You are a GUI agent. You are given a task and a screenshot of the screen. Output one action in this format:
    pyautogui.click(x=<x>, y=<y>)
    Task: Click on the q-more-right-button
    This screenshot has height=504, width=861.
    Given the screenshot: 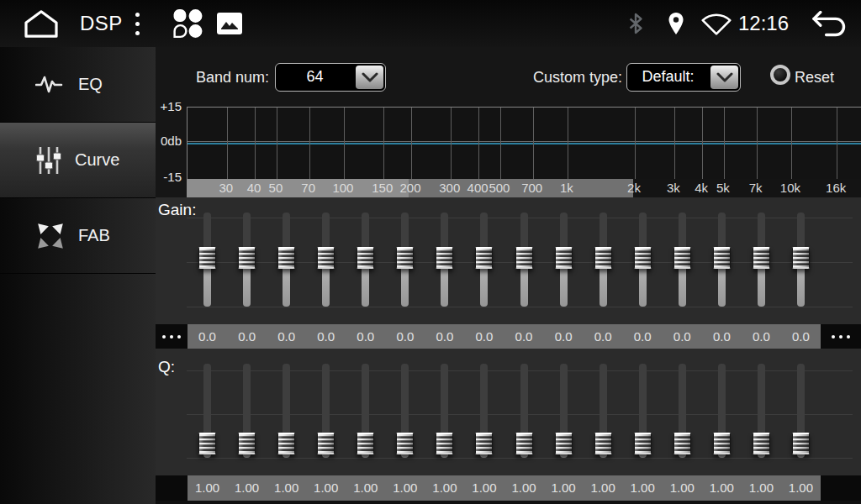 What is the action you would take?
    pyautogui.click(x=841, y=490)
    